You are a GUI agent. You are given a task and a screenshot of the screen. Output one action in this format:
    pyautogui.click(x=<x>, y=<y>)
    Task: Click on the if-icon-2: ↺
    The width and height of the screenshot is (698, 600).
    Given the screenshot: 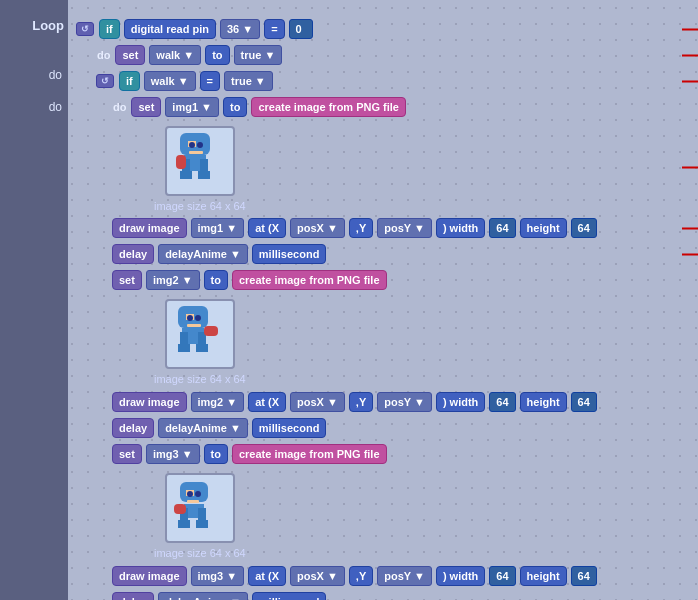 What is the action you would take?
    pyautogui.click(x=105, y=81)
    